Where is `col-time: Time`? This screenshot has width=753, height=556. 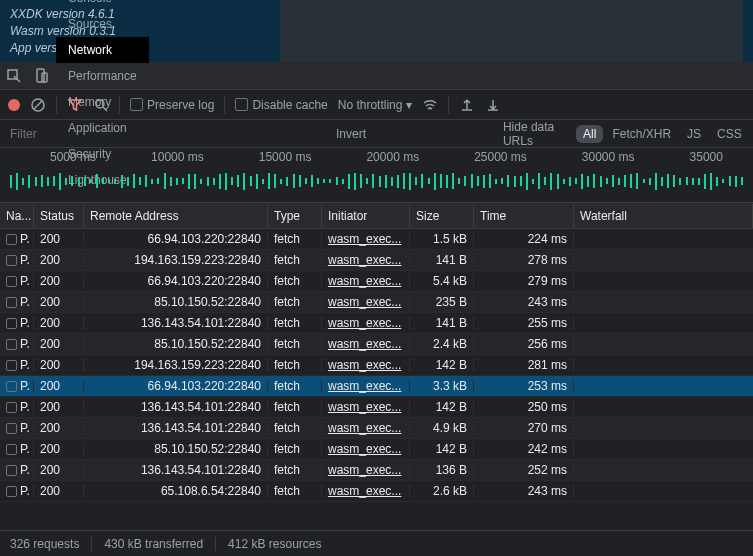
col-time: Time is located at coordinates (524, 216).